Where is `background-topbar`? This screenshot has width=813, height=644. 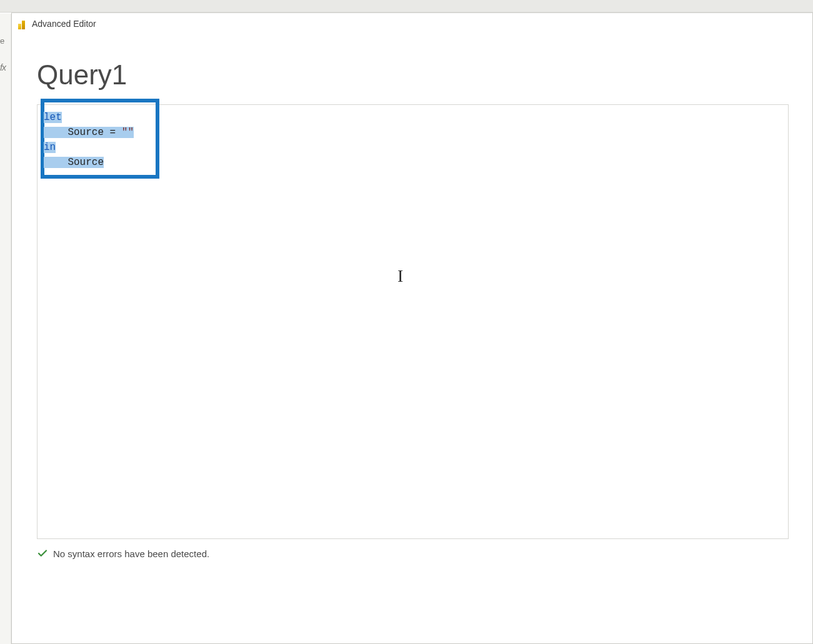 background-topbar is located at coordinates (406, 6).